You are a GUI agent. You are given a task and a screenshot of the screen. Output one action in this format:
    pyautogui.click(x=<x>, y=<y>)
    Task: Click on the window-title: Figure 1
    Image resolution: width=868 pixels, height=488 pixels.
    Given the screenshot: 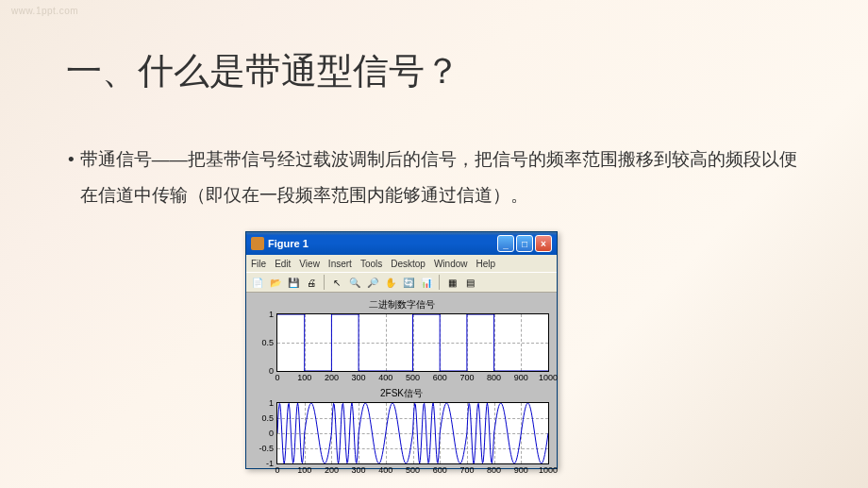 What is the action you would take?
    pyautogui.click(x=383, y=244)
    